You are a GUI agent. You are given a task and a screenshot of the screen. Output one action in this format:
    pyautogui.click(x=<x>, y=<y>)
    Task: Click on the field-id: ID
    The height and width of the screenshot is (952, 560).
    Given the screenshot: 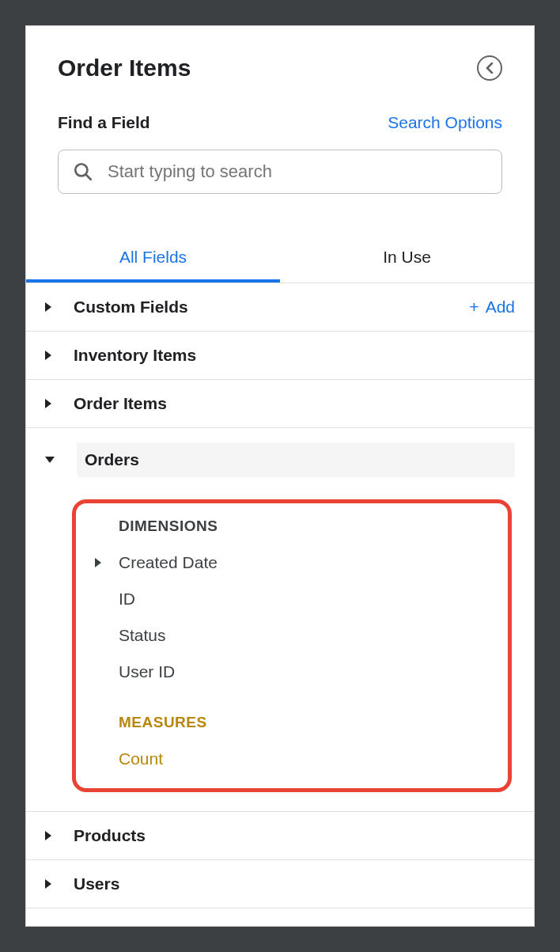 What is the action you would take?
    pyautogui.click(x=292, y=599)
    